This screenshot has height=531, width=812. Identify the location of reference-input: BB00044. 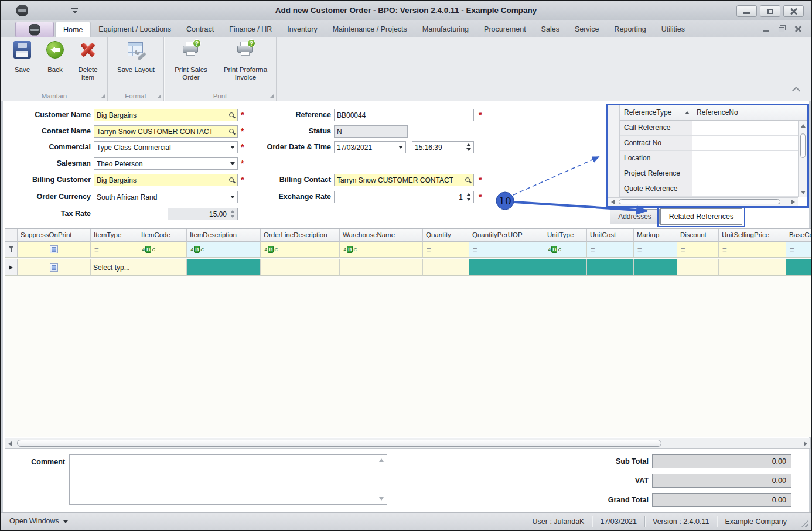
(404, 115).